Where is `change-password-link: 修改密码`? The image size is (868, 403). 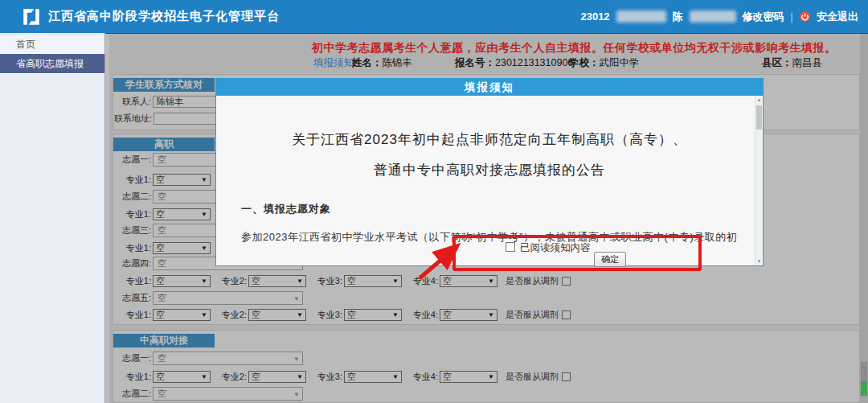 change-password-link: 修改密码 is located at coordinates (764, 17).